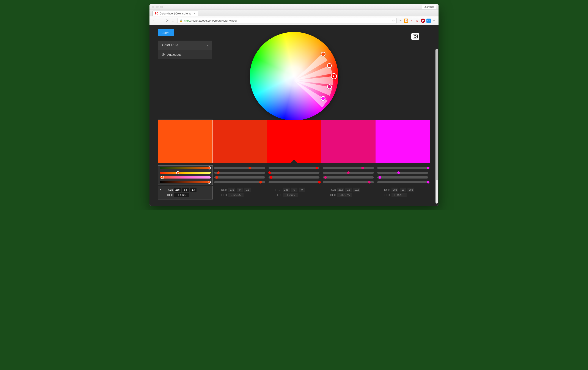 Image resolution: width=588 pixels, height=370 pixels. I want to click on rule-option-label: Analogous, so click(174, 55).